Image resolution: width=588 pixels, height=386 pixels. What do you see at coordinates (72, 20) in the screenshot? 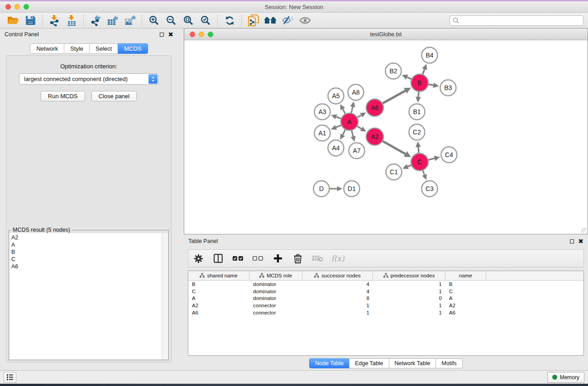
I see `import-table-icon` at bounding box center [72, 20].